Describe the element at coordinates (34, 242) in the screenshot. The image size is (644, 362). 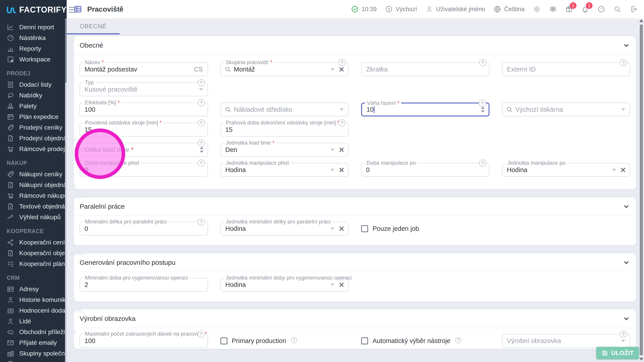
I see `sidebar-item: Kooperační ceníky` at that location.